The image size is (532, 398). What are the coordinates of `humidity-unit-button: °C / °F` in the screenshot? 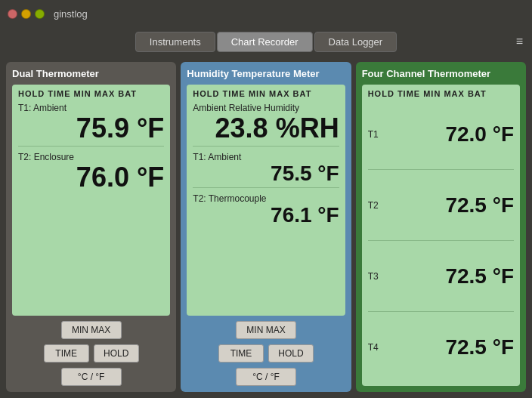 It's located at (266, 377).